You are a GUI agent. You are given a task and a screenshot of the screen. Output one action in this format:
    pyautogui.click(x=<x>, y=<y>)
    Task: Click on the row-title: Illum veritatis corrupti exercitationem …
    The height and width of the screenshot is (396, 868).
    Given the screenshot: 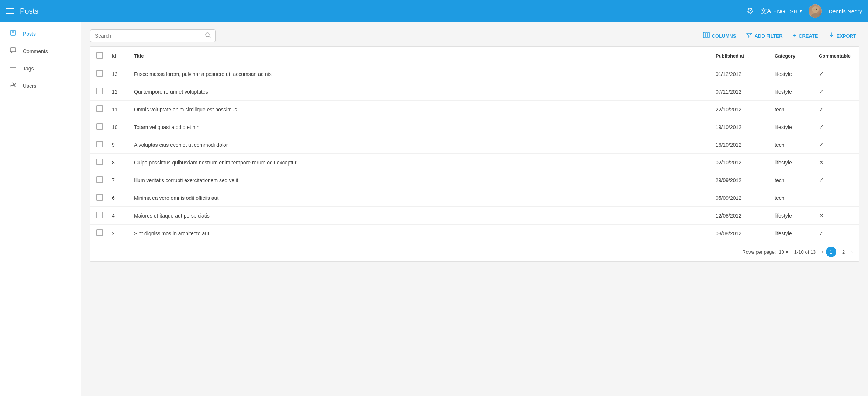 What is the action you would take?
    pyautogui.click(x=420, y=180)
    